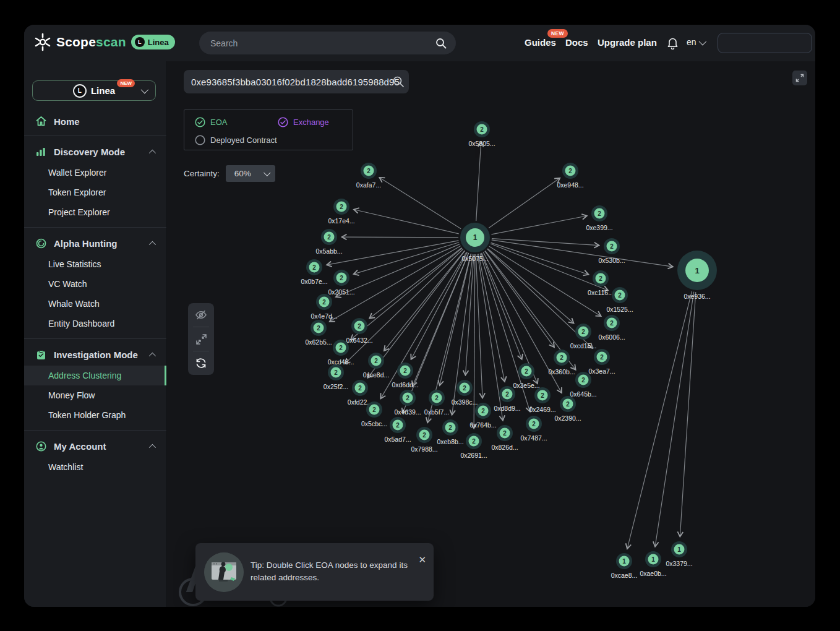  Describe the element at coordinates (201, 339) in the screenshot. I see `fit-view-button` at that location.